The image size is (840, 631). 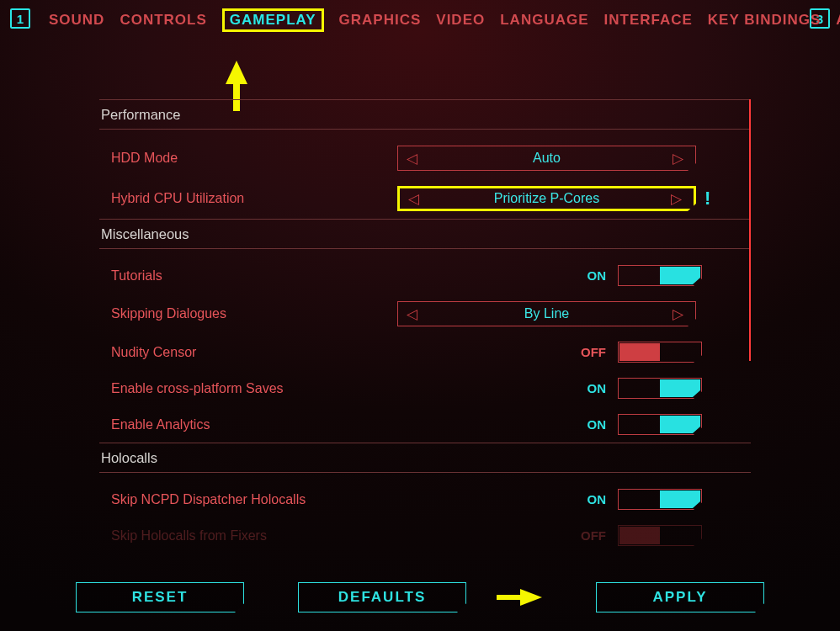 I want to click on section-misc: Miscellaneous, so click(x=425, y=234).